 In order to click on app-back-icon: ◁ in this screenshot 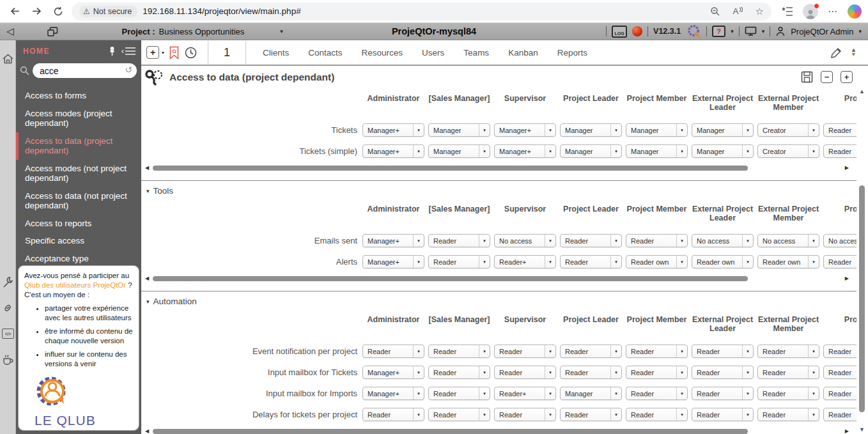, I will do `click(10, 31)`.